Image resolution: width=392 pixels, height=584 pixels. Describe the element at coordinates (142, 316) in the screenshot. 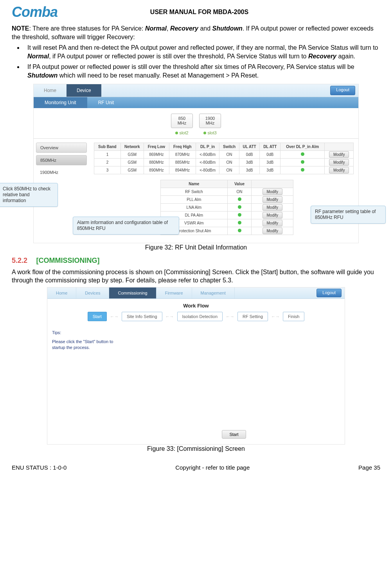

I see `wf-siteinfo: Site Info Setting` at that location.